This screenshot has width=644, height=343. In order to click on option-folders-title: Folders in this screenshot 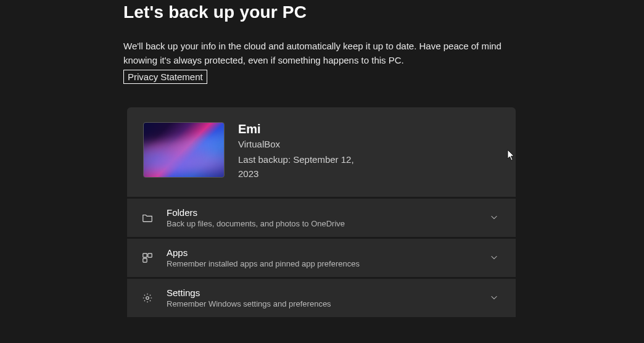, I will do `click(322, 212)`.